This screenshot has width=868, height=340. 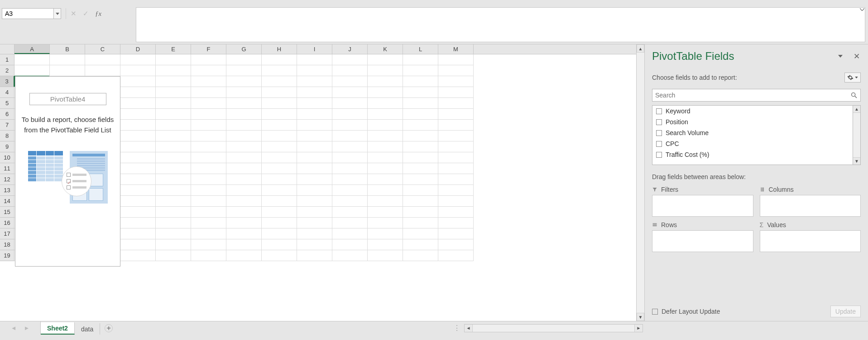 What do you see at coordinates (385, 49) in the screenshot?
I see `column-header: K` at bounding box center [385, 49].